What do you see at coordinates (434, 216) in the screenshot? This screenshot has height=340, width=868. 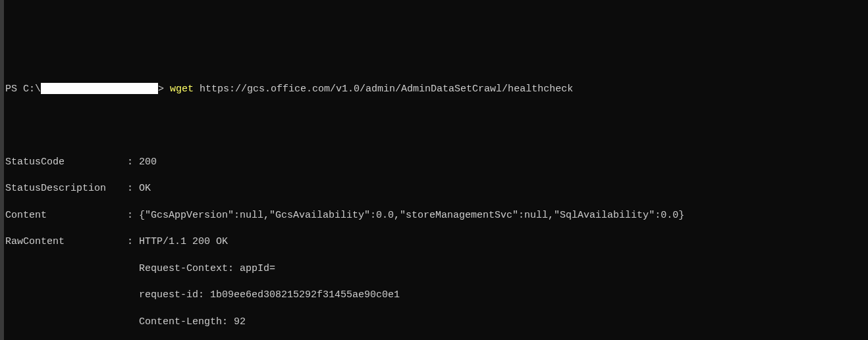 I see `row-content: Content: {"GcsAppVersion":null,"GcsAvail…` at bounding box center [434, 216].